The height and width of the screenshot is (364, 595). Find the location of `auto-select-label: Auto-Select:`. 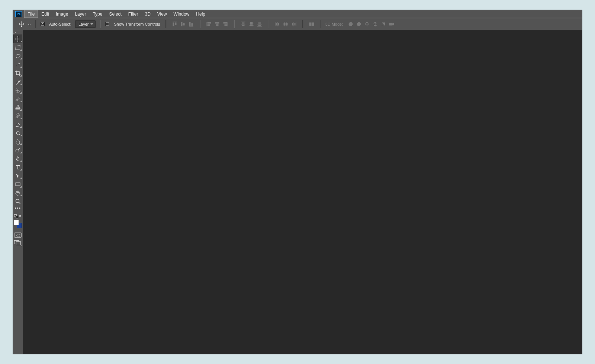

auto-select-label: Auto-Select: is located at coordinates (60, 24).